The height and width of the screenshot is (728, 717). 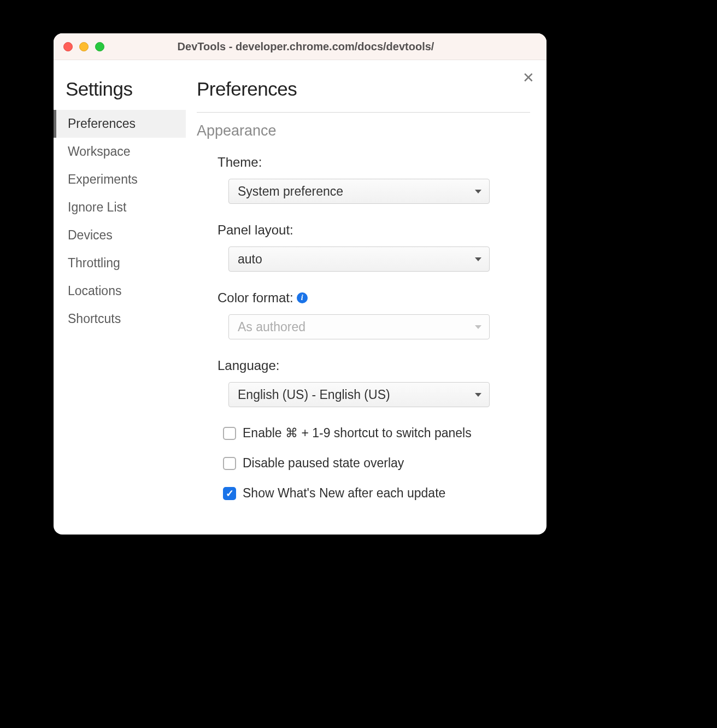 What do you see at coordinates (120, 263) in the screenshot?
I see `sidebar-item-throttling: Throttling` at bounding box center [120, 263].